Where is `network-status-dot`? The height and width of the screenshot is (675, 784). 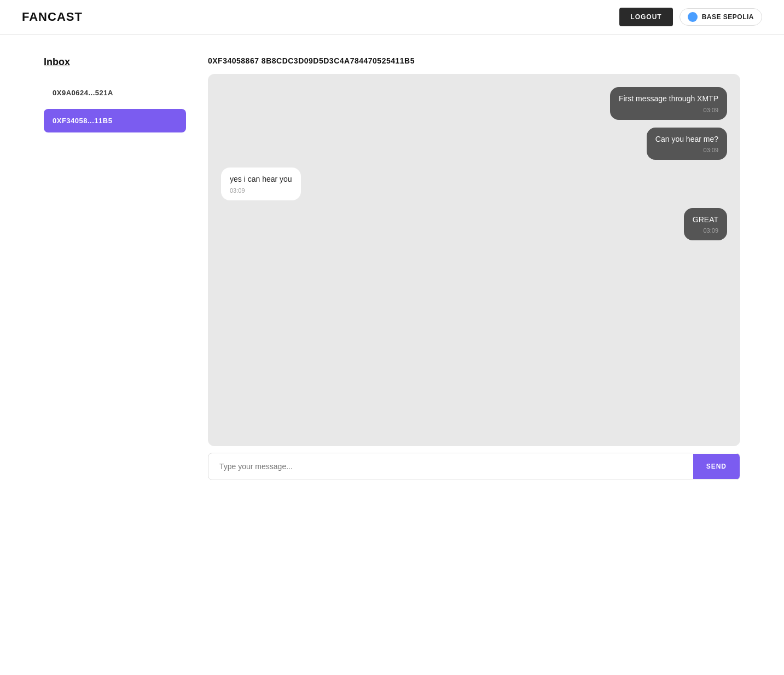
network-status-dot is located at coordinates (693, 17).